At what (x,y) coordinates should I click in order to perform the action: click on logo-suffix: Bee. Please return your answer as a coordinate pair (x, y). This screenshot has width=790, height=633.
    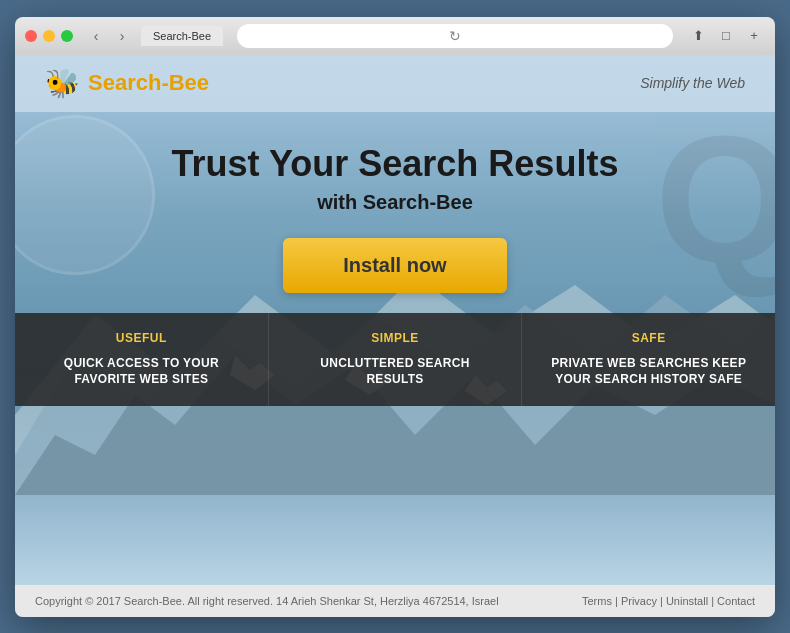
    Looking at the image, I should click on (189, 82).